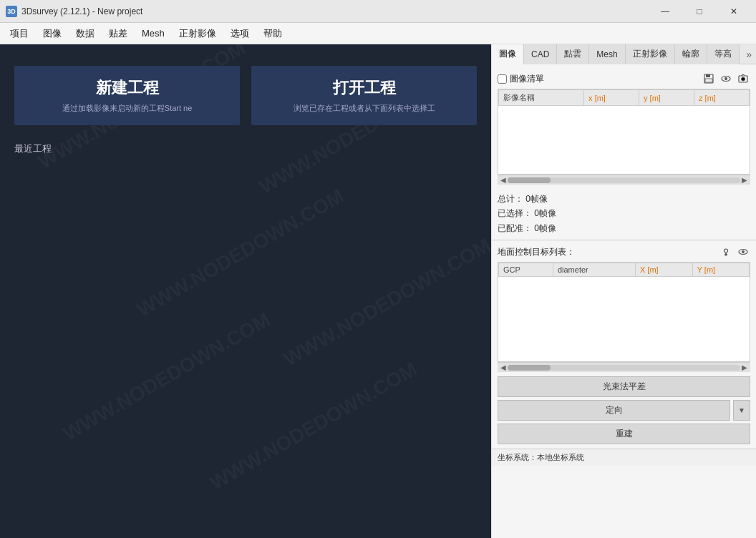  What do you see at coordinates (664, 270) in the screenshot?
I see `col-gcp-x: X [m]` at bounding box center [664, 270].